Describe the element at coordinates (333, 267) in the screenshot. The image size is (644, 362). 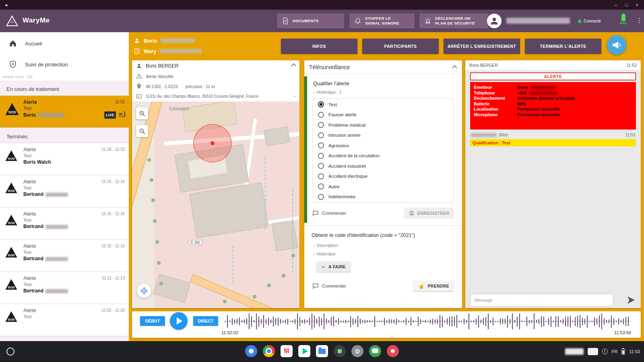
I see `status-dropdown-button: A FAIRE` at that location.